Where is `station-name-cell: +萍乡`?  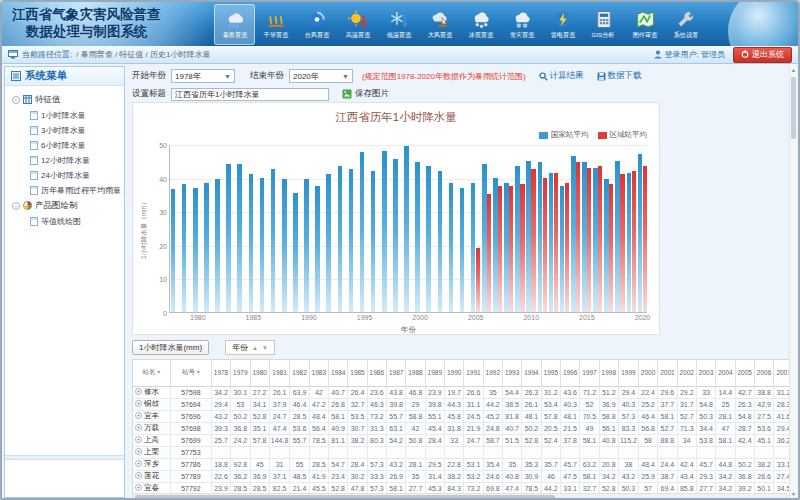 station-name-cell: +萍乡 is located at coordinates (152, 464).